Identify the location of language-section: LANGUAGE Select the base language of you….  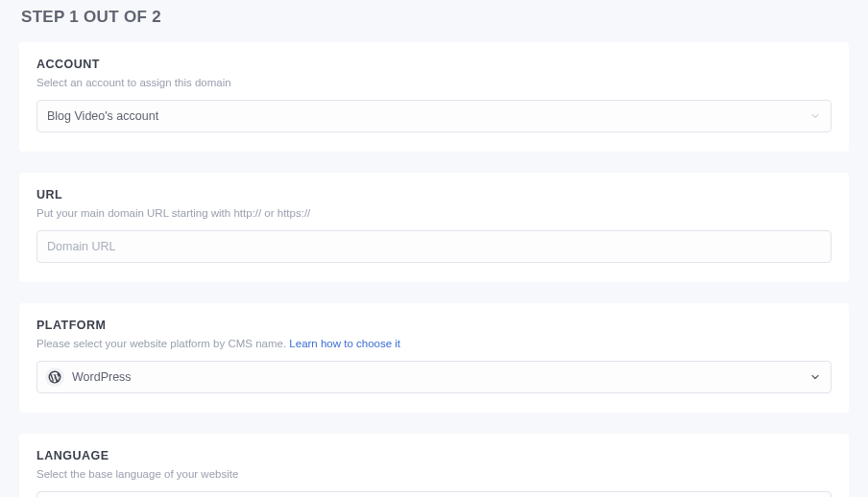
(434, 465).